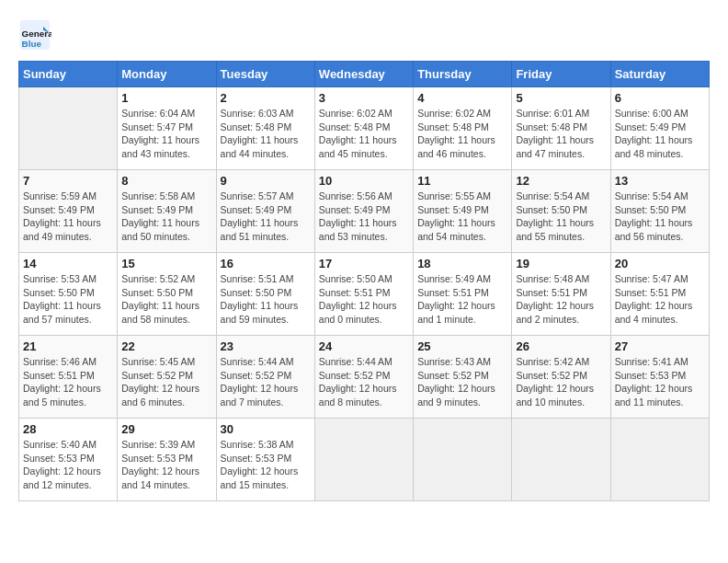 This screenshot has width=728, height=563. Describe the element at coordinates (266, 429) in the screenshot. I see `day-number: 30` at that location.